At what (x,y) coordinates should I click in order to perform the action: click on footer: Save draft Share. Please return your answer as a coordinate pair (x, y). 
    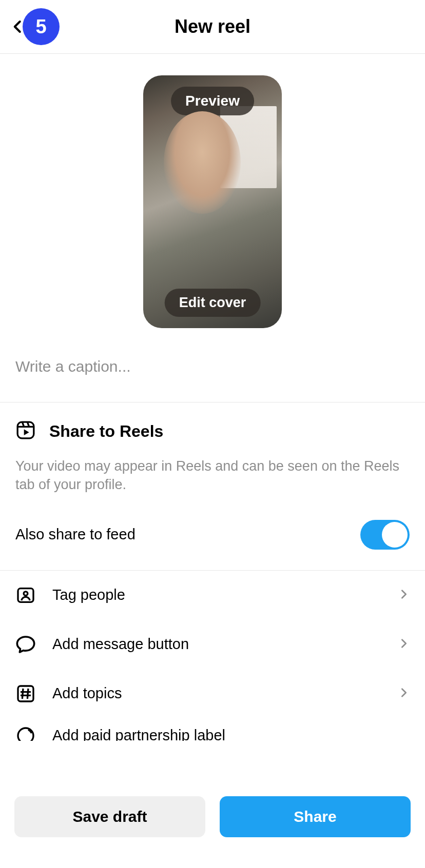
    Looking at the image, I should click on (212, 825).